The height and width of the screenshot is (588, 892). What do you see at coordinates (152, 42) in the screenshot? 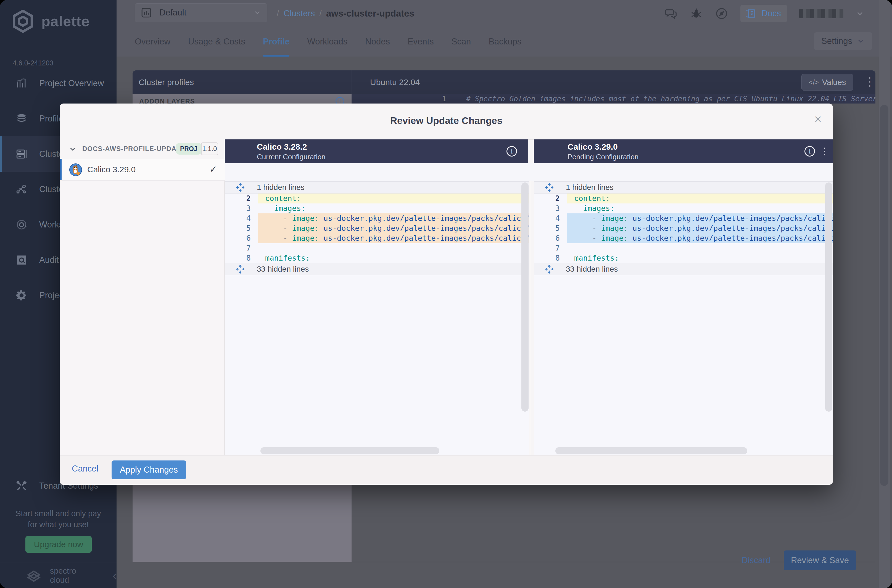
I see `tab-overview: Overview` at bounding box center [152, 42].